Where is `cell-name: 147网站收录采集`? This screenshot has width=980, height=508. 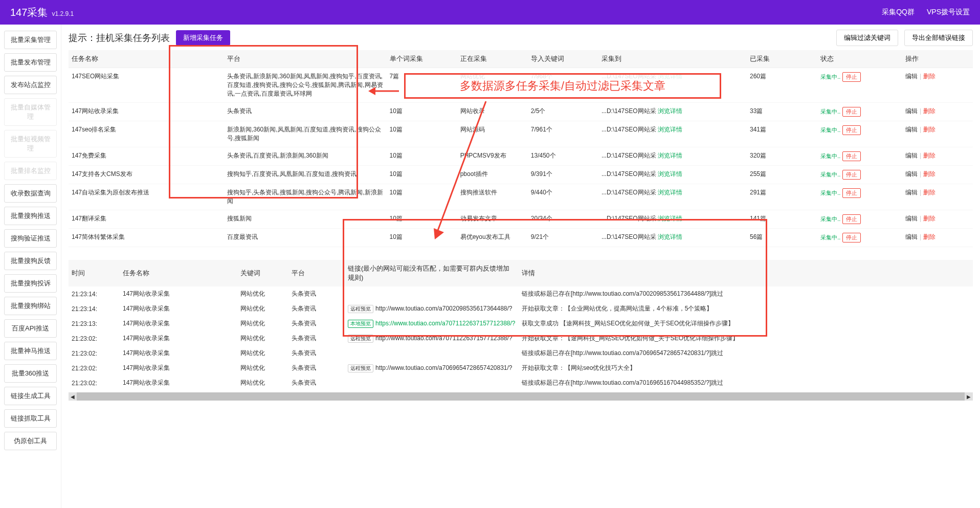
cell-name: 147网站收录采集 is located at coordinates (146, 112).